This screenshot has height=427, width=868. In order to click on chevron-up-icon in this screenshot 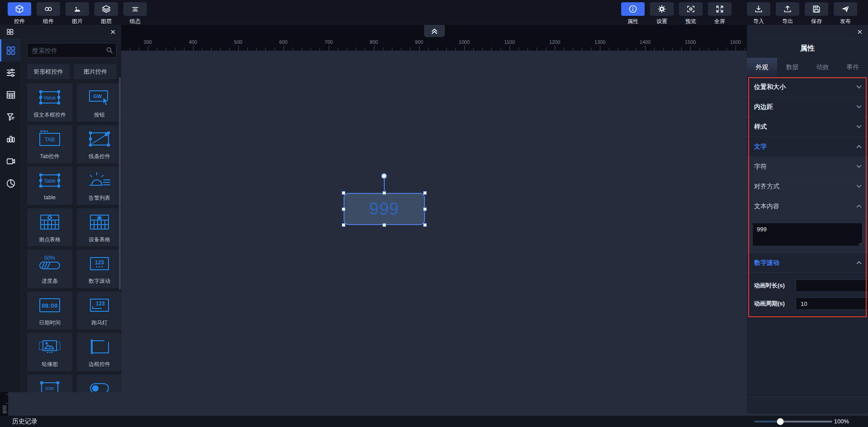, I will do `click(859, 207)`.